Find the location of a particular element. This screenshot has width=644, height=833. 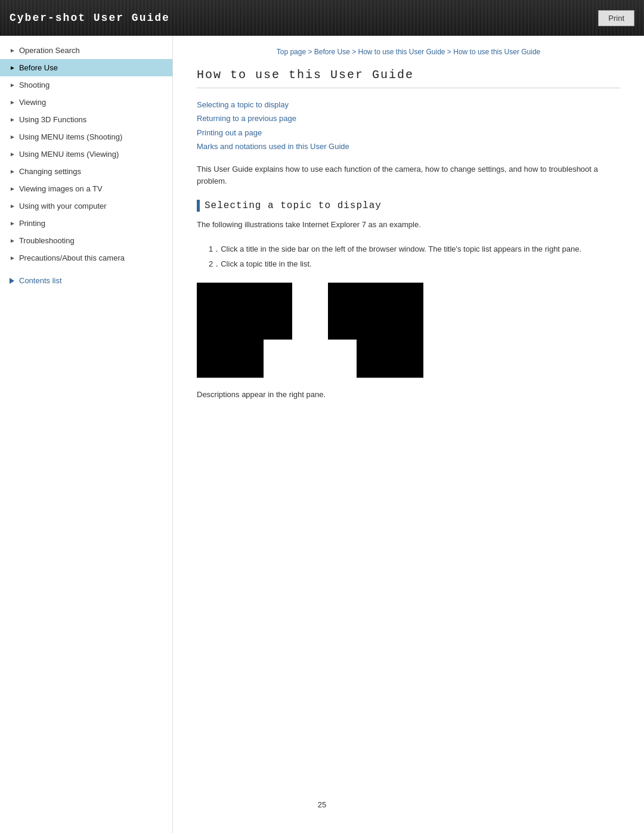

intro-text: This User Guide explains how to use each… is located at coordinates (408, 176).